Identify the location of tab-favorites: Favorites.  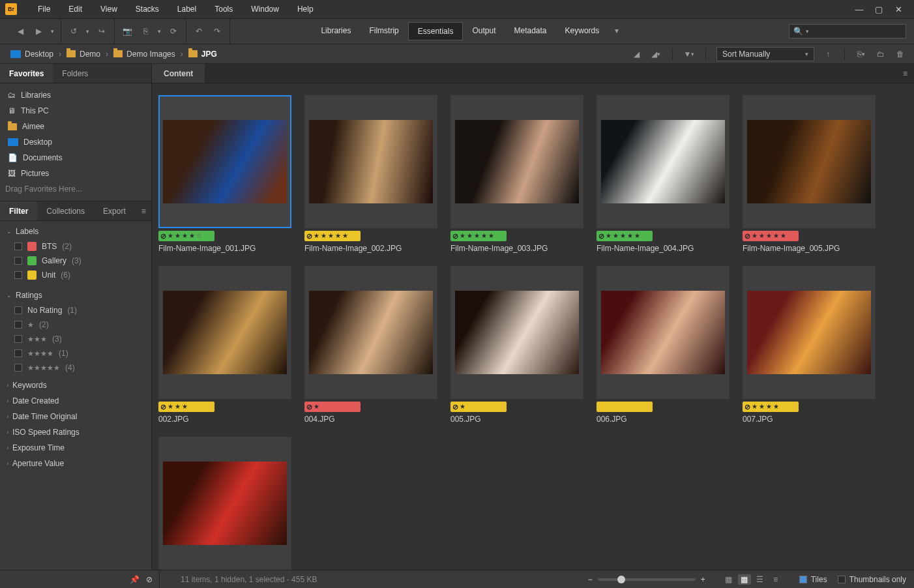
(26, 73).